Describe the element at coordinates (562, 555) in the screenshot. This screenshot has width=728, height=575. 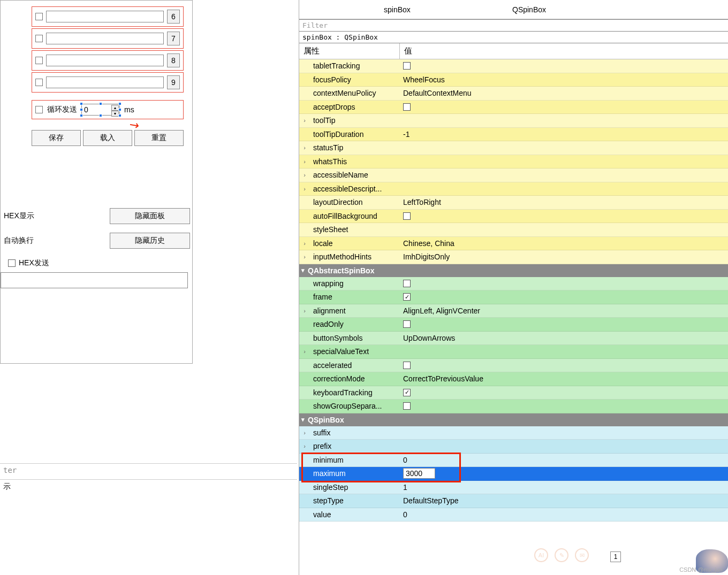
I see `wand-icon: ✎` at that location.